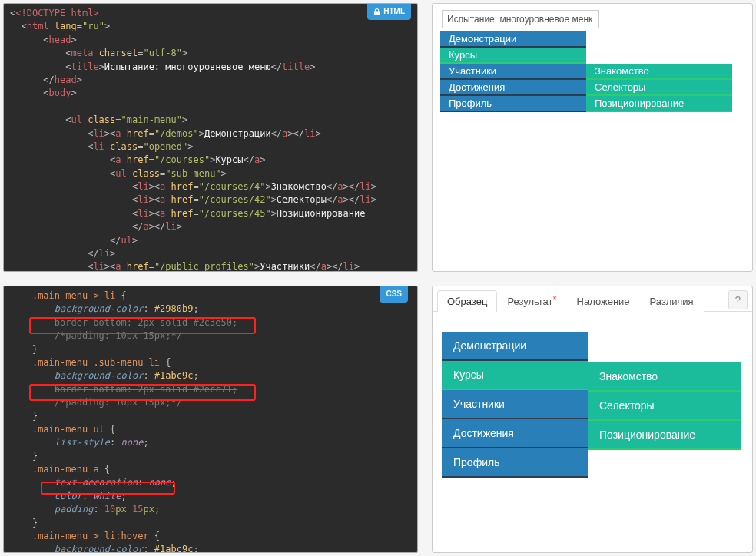 The image size is (756, 556). I want to click on lock-icon, so click(376, 12).